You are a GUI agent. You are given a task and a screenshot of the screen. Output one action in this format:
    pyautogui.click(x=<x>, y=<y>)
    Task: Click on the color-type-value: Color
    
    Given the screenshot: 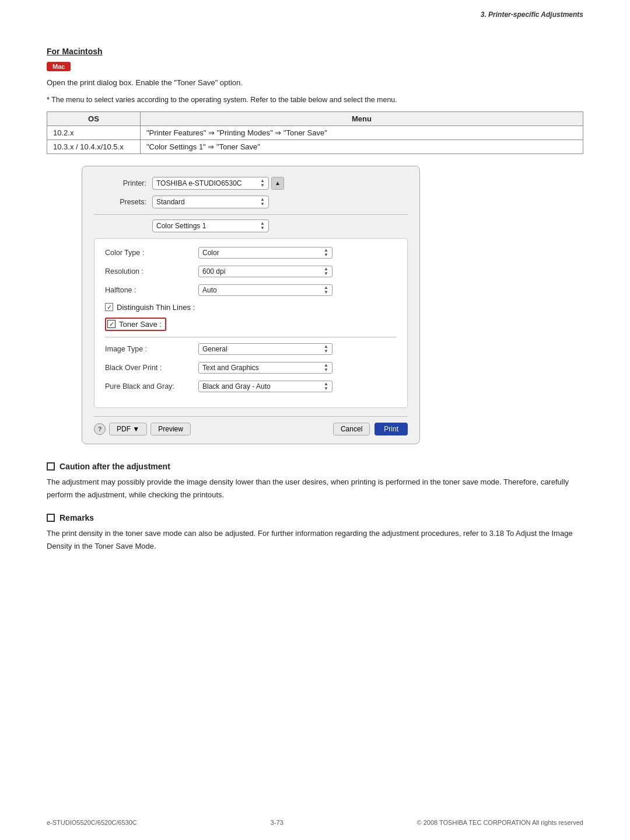 What is the action you would take?
    pyautogui.click(x=261, y=253)
    